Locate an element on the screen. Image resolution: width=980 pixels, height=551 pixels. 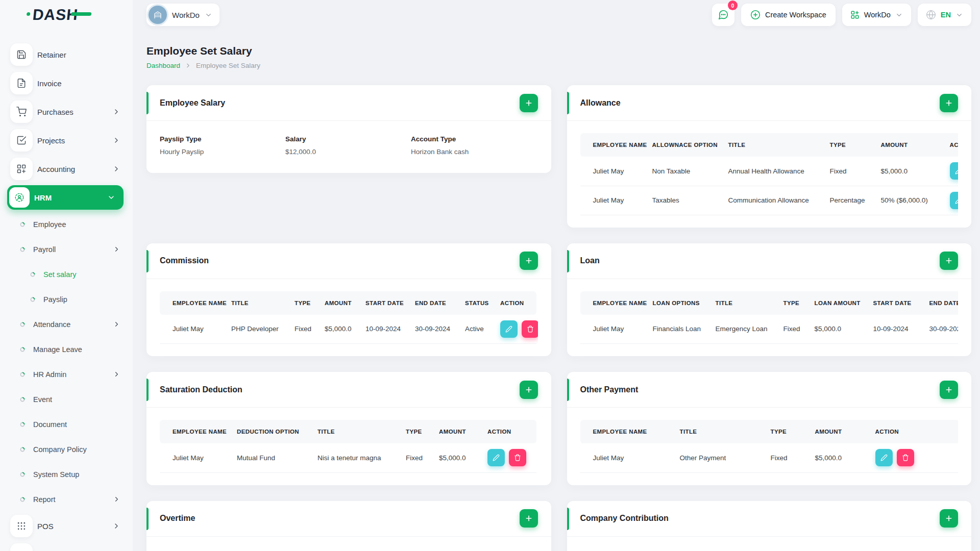
col-header: START DATE is located at coordinates (383, 303).